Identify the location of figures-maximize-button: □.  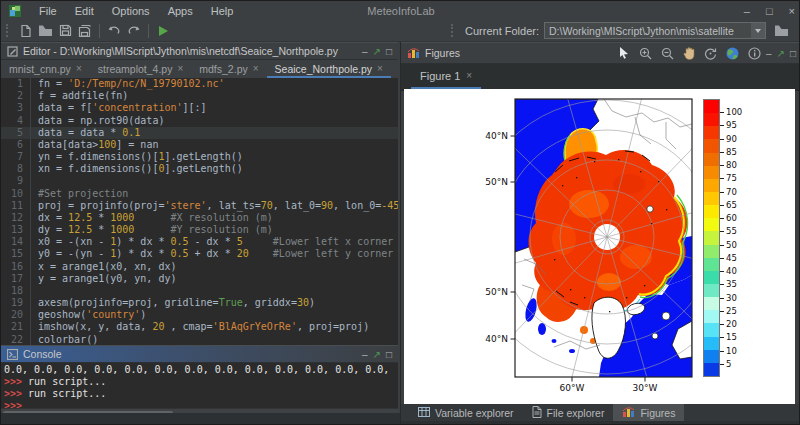
(793, 54).